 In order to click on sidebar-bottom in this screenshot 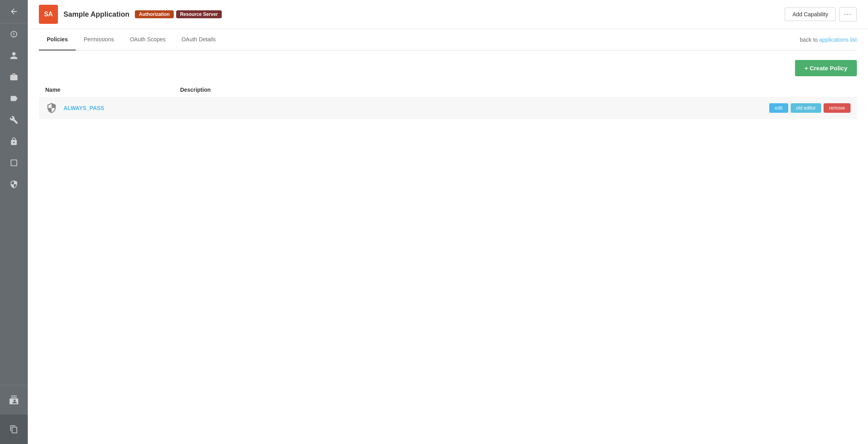, I will do `click(14, 400)`.